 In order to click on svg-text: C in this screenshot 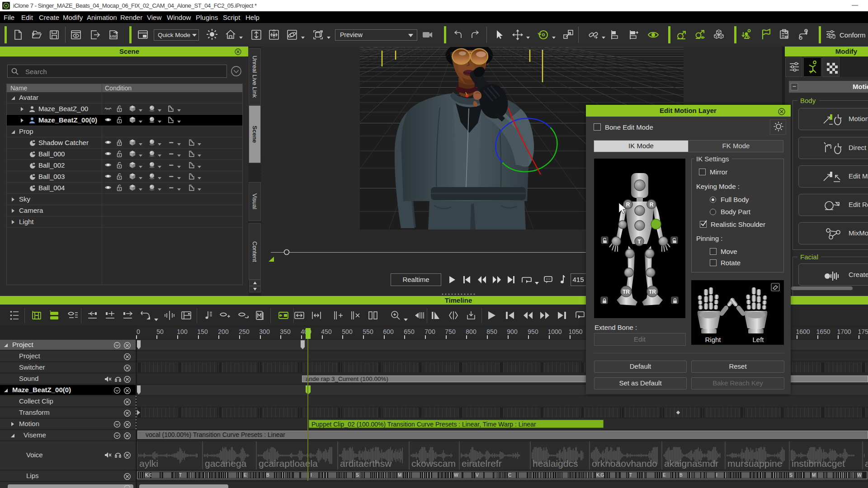, I will do `click(510, 475)`.